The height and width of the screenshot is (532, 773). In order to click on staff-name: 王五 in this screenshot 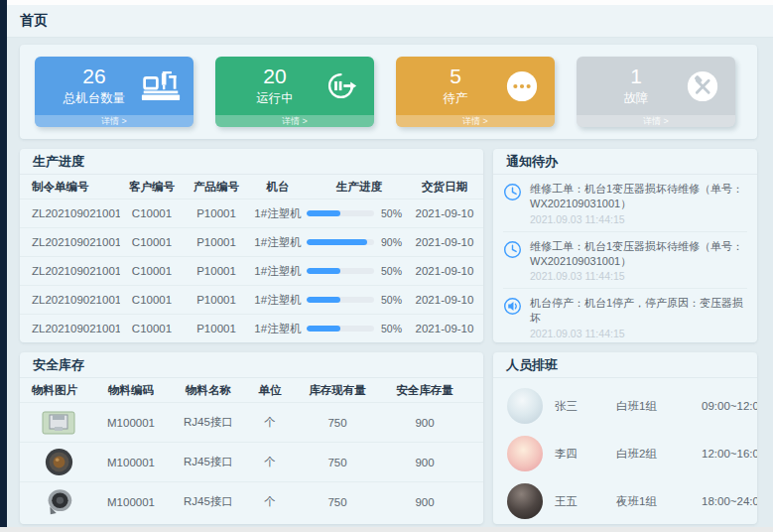, I will do `click(585, 502)`.